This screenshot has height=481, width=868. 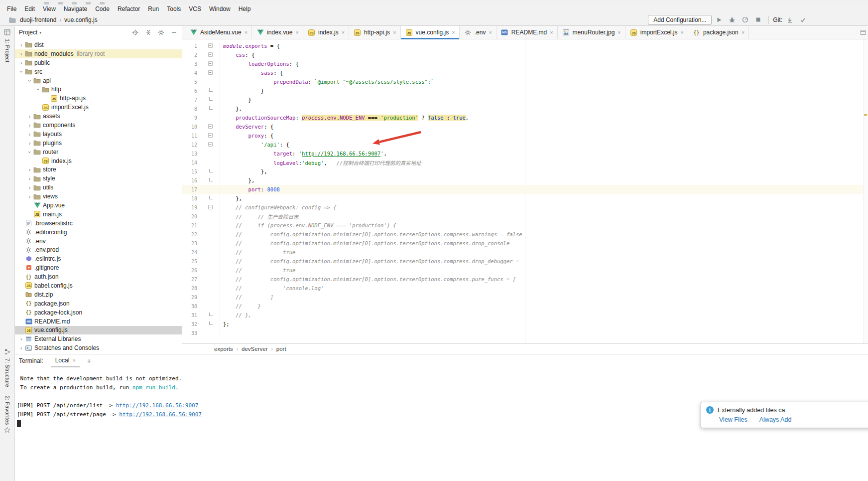 What do you see at coordinates (99, 259) in the screenshot?
I see `tree-item: .eslintrc.js` at bounding box center [99, 259].